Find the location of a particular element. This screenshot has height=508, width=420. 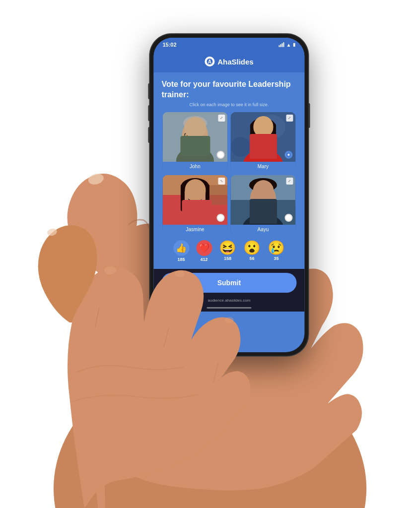

home-indicator is located at coordinates (229, 308).